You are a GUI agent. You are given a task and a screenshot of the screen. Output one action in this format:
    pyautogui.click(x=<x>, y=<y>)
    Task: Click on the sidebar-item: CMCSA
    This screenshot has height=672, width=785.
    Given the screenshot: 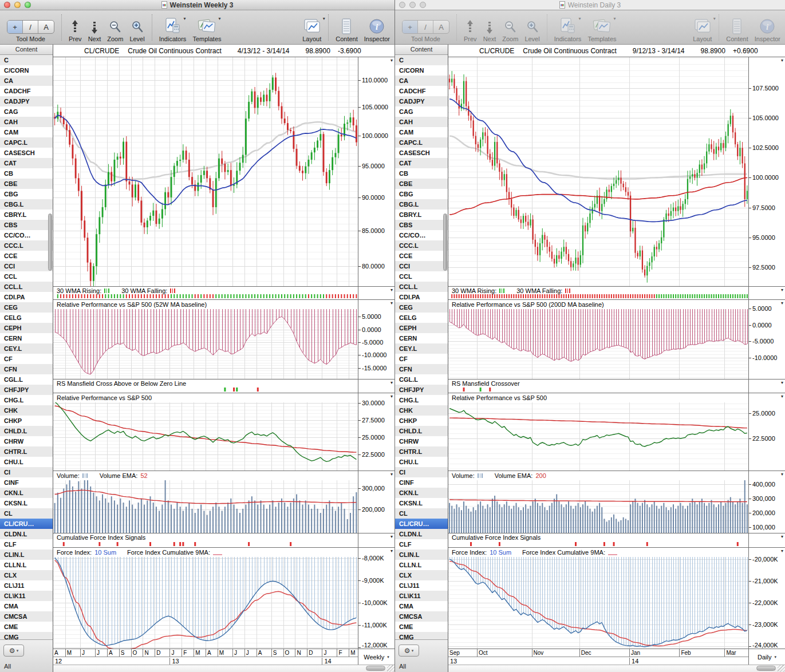 What is the action you would take?
    pyautogui.click(x=421, y=616)
    